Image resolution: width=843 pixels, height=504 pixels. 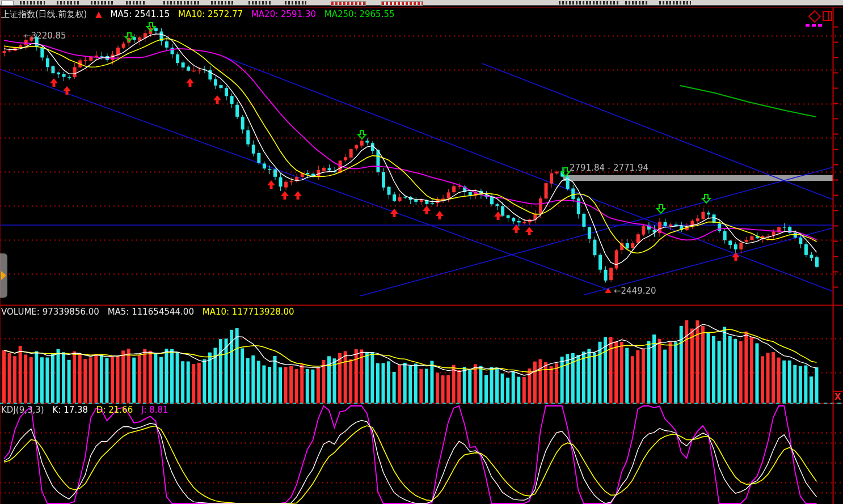 What do you see at coordinates (360, 14) in the screenshot?
I see `ma250-legend: MA250: 2965.55` at bounding box center [360, 14].